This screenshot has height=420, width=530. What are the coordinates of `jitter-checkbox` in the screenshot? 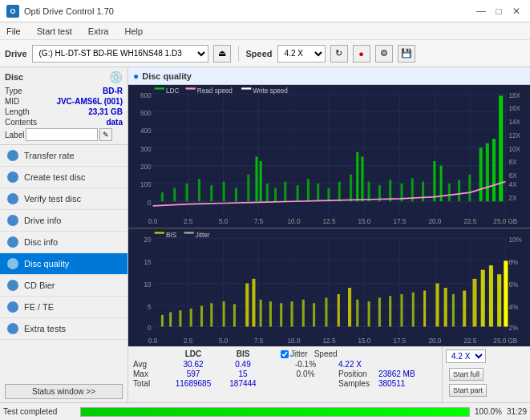 It's located at (285, 354).